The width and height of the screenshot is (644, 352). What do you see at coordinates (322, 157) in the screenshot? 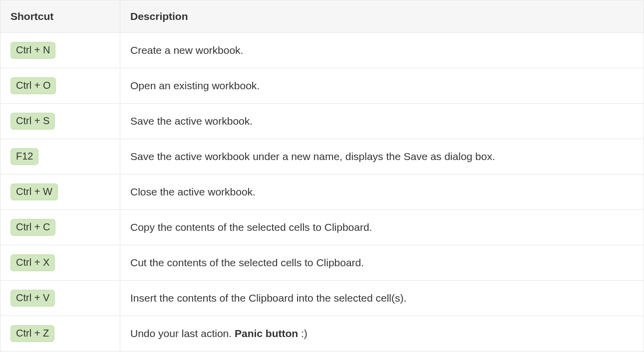
I see `table-row: F12 Save the active workbook under a new…` at bounding box center [322, 157].